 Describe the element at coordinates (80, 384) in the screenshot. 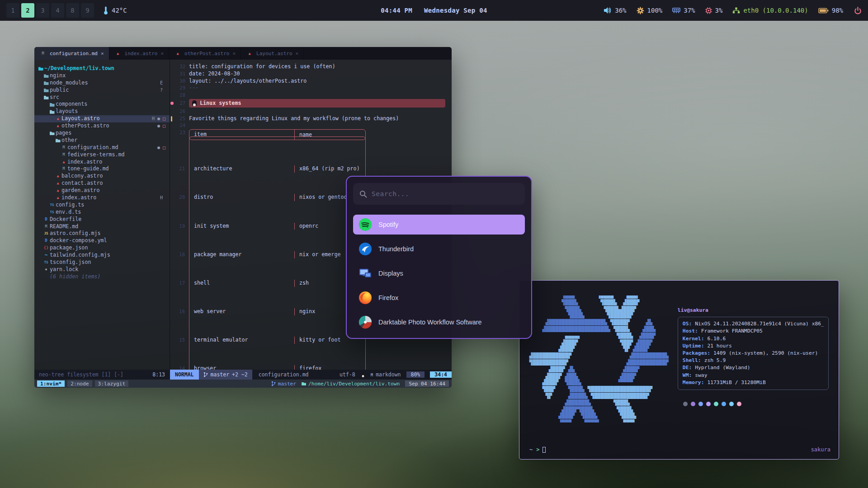

I see `tmux-window: 2:node` at that location.